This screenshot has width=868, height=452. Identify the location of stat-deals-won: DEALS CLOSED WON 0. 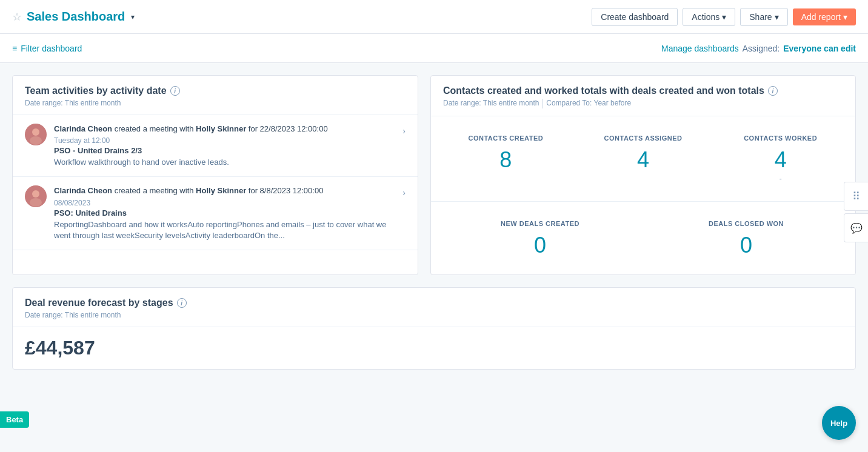
(746, 238).